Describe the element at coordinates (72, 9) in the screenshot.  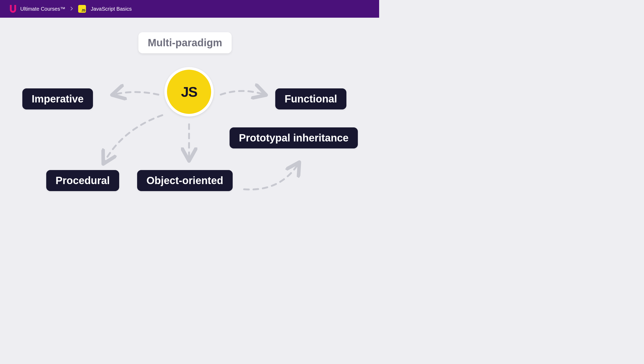
I see `breadcrumb-chevron-icon` at that location.